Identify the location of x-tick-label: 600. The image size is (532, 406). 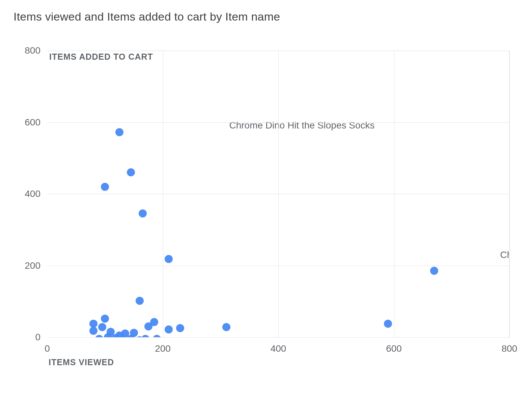
(394, 349).